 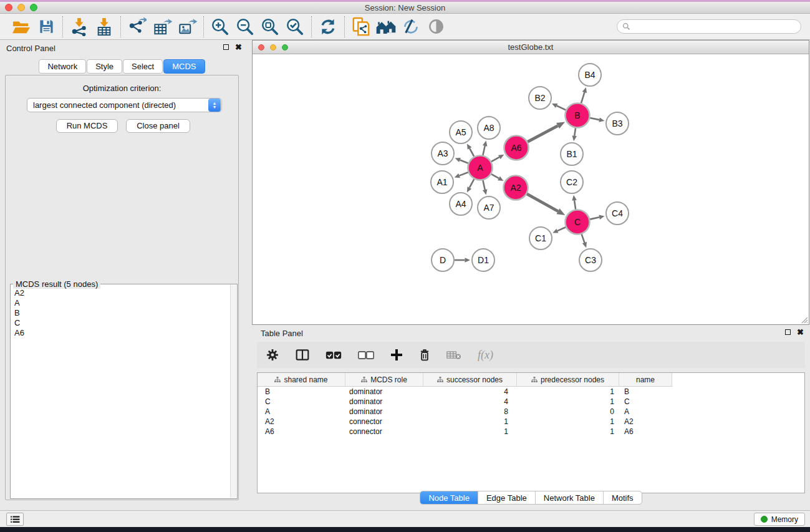 What do you see at coordinates (302, 380) in the screenshot?
I see `column-header: shared name` at bounding box center [302, 380].